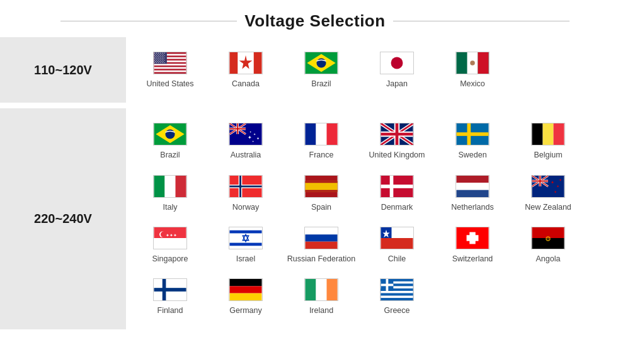 The height and width of the screenshot is (364, 630). Describe the element at coordinates (170, 155) in the screenshot. I see `country-name-br: Brazil` at that location.